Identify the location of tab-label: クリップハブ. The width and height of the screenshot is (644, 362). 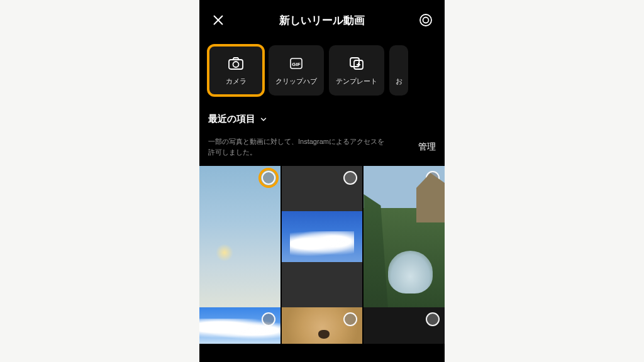
(296, 82).